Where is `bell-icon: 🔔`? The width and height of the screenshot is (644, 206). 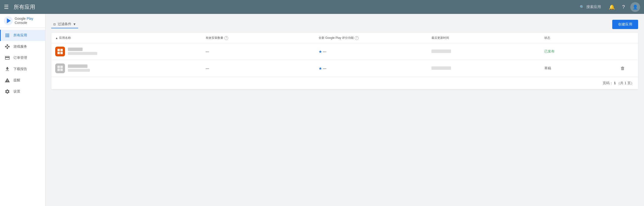
bell-icon: 🔔 is located at coordinates (612, 7).